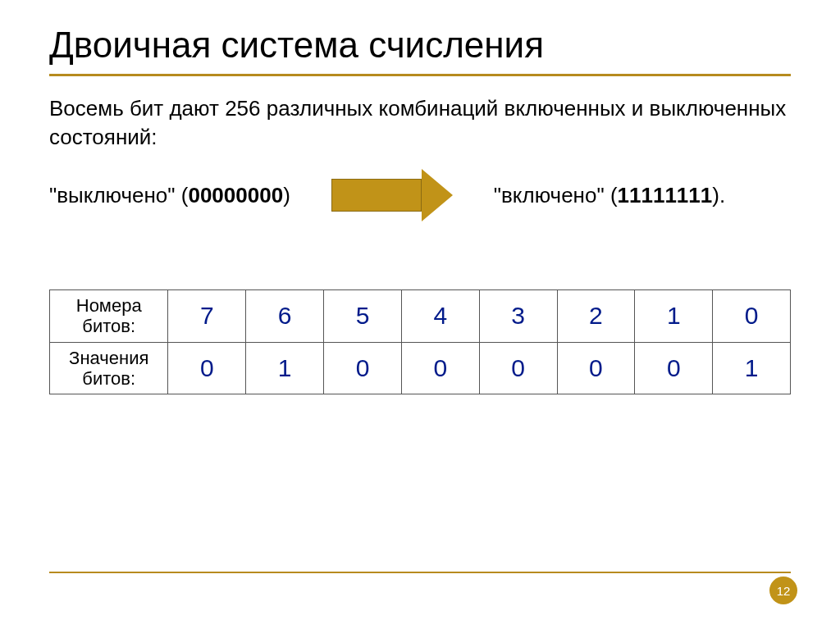  What do you see at coordinates (420, 368) in the screenshot?
I see `table-row: Значения битов: 0 1 0 0 0 0 0 1` at bounding box center [420, 368].